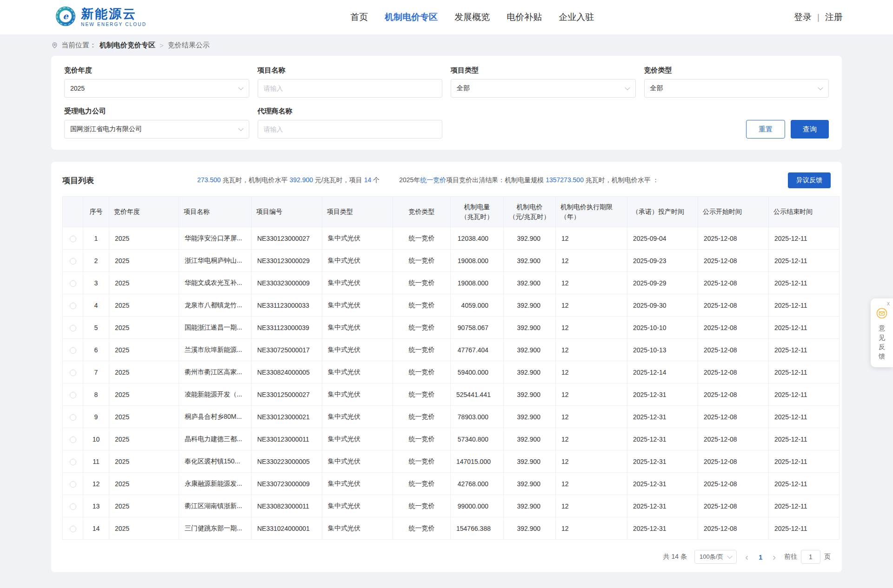 This screenshot has width=893, height=588. Describe the element at coordinates (715, 557) in the screenshot. I see `page-size-select: 100条/页` at that location.